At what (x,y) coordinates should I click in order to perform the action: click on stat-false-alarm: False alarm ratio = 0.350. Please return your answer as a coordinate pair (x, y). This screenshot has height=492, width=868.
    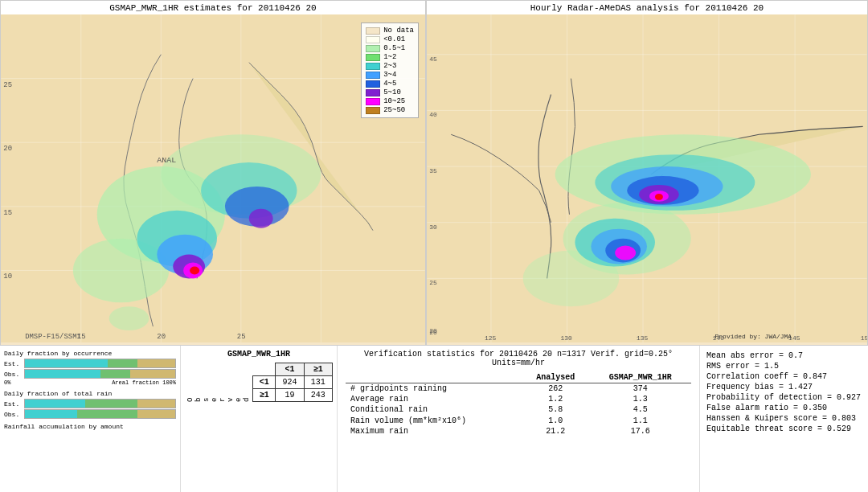
    Looking at the image, I should click on (784, 408).